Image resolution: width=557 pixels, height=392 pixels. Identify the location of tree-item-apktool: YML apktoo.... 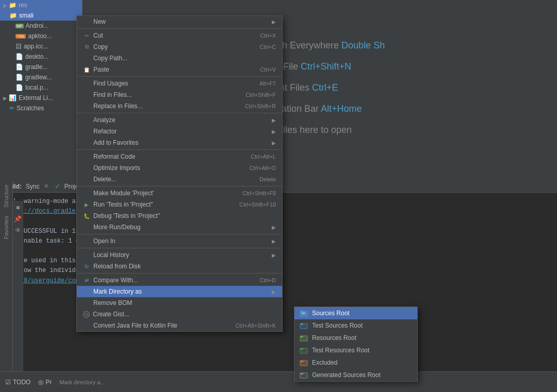
(41, 36).